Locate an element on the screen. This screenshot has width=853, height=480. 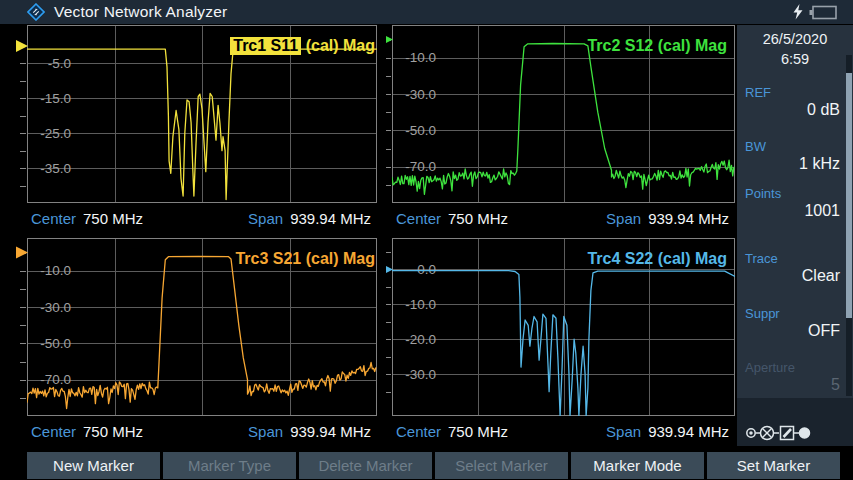
trace-title-highlight: Trc1 S11 is located at coordinates (266, 46).